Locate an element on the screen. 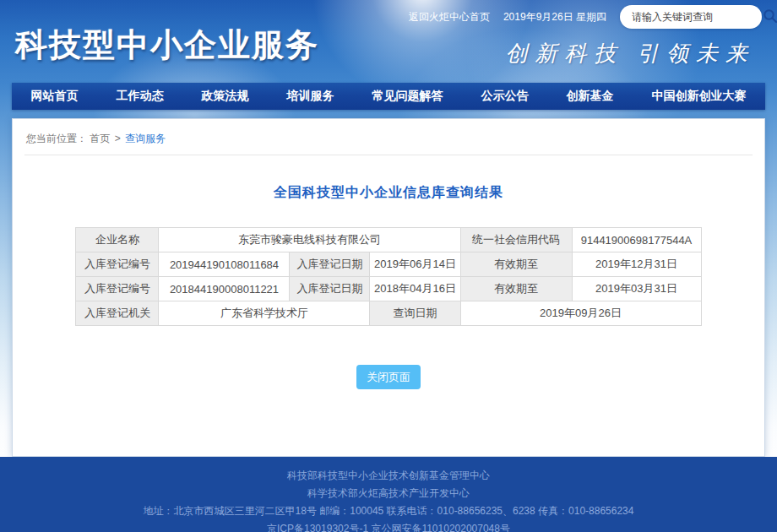  search-box is located at coordinates (691, 17).